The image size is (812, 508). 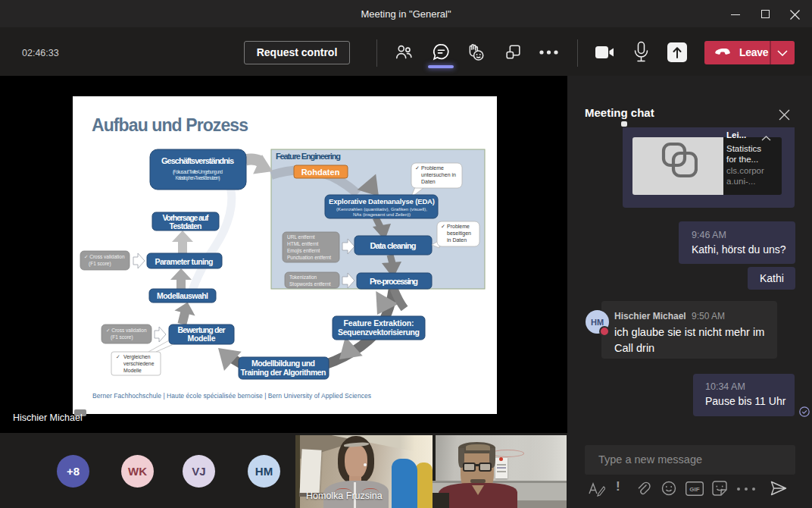 What do you see at coordinates (394, 281) in the screenshot?
I see `svg-text: Pre-processing` at bounding box center [394, 281].